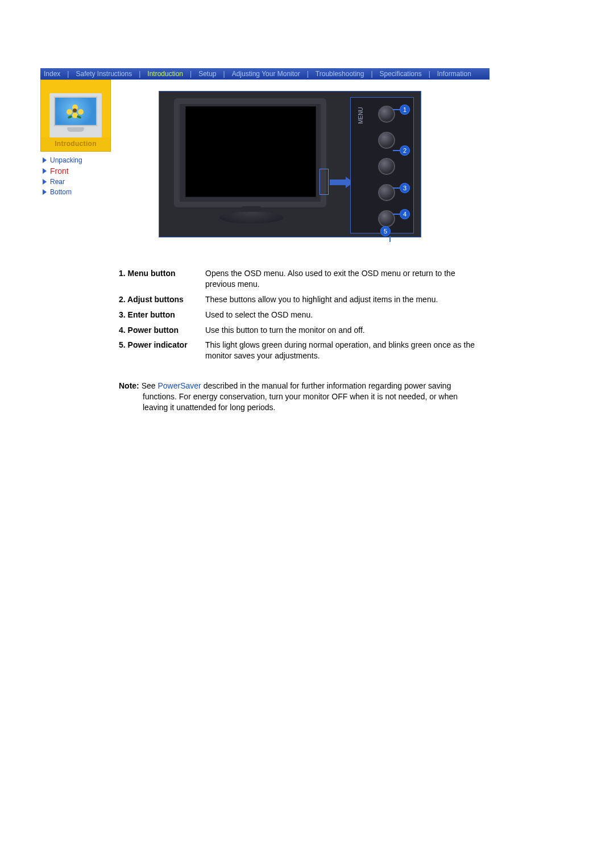 This screenshot has width=614, height=868. What do you see at coordinates (300, 397) in the screenshot?
I see `note-line2: functions. For energy conservation, turn…` at bounding box center [300, 397].